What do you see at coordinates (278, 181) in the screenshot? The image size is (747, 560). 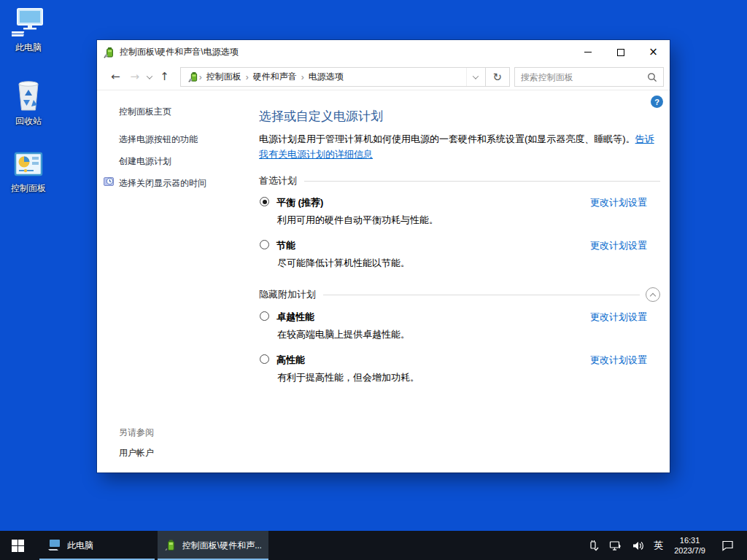 I see `section-label: 首选计划` at bounding box center [278, 181].